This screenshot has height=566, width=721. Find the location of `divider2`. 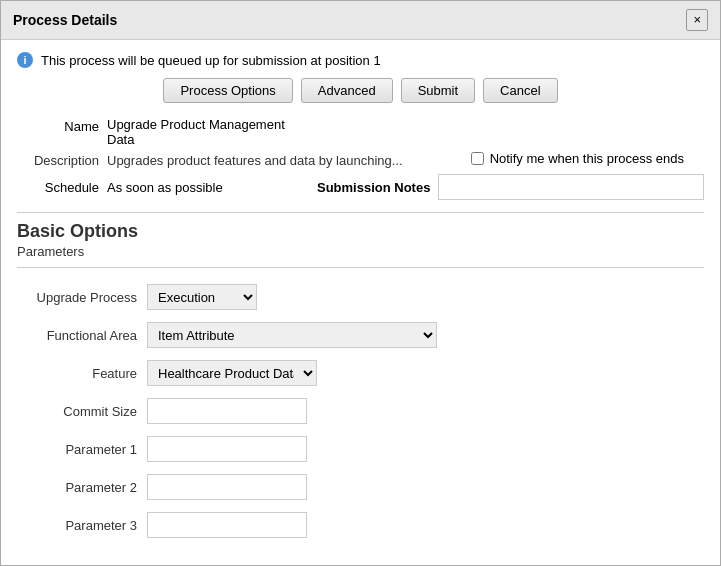

divider2 is located at coordinates (360, 268).